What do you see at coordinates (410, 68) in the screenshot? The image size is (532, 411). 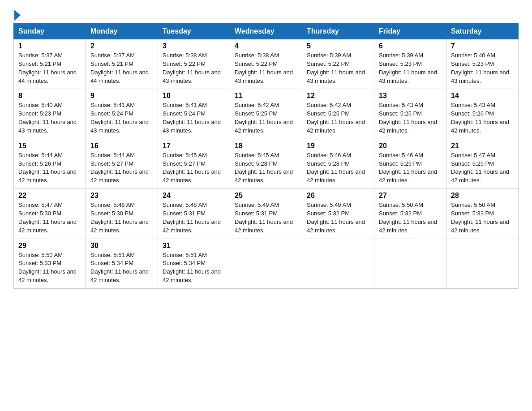 I see `day-info: Sunrise: 5:39 AMSunset: 5:23 PMDaylight:…` at bounding box center [410, 68].